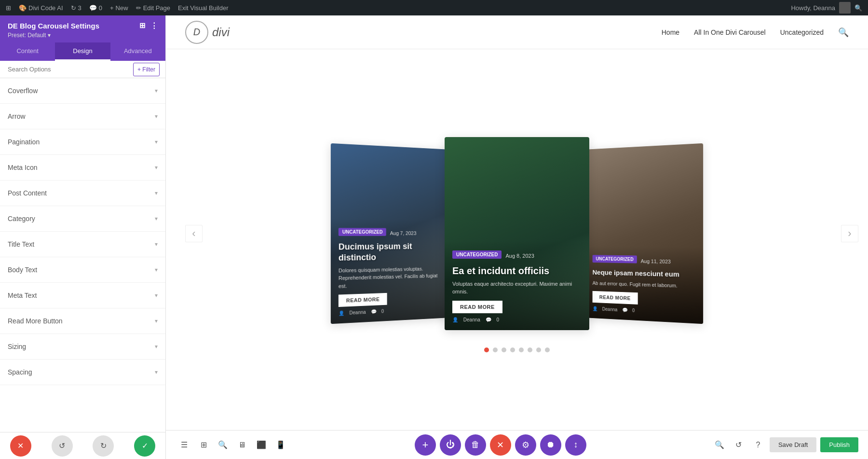  I want to click on refresh-item: ↻ 3, so click(76, 8).